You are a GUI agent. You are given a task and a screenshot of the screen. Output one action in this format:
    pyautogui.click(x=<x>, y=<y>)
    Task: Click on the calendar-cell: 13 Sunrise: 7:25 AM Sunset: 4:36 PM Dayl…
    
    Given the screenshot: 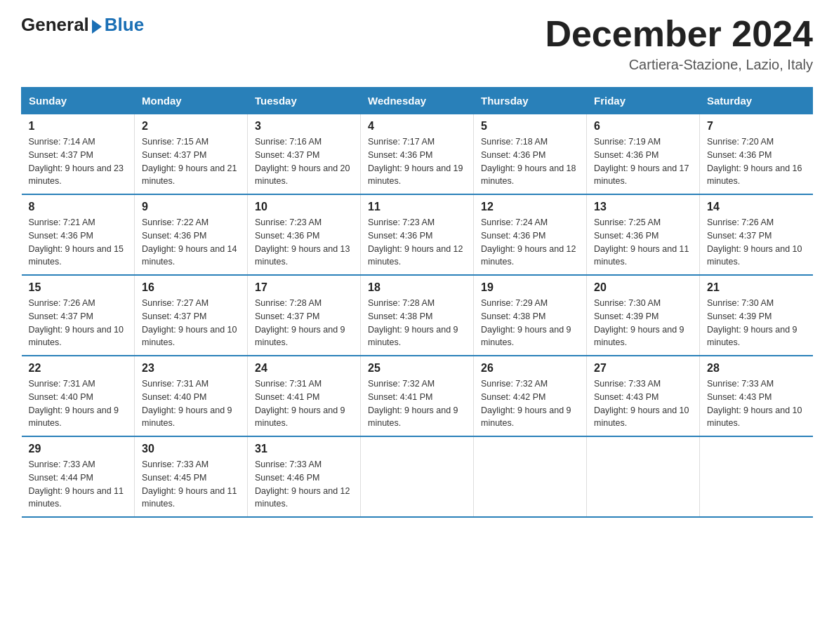 What is the action you would take?
    pyautogui.click(x=643, y=234)
    